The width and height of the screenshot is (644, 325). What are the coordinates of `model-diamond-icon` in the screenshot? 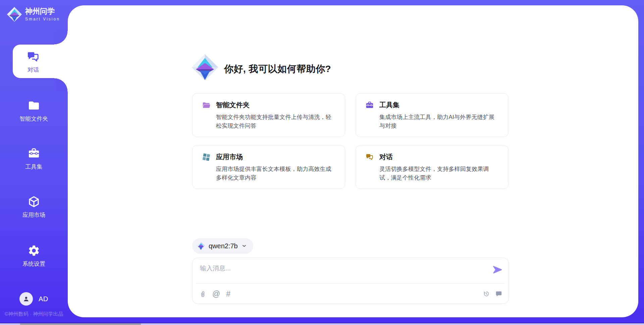 It's located at (201, 246).